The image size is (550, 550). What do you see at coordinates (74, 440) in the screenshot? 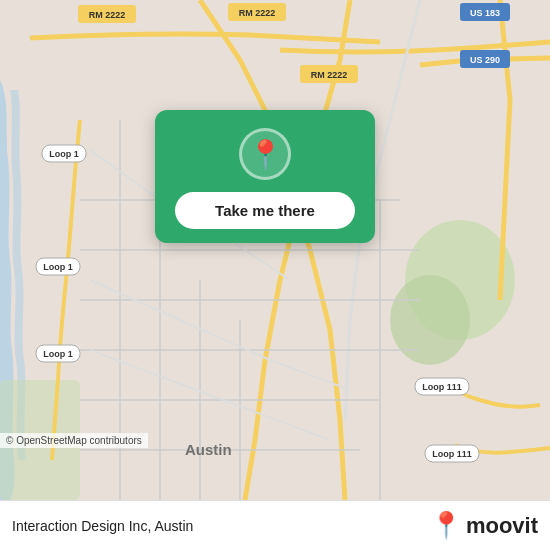
I see `attribution-text: © OpenStreetMap contributors` at bounding box center [74, 440].